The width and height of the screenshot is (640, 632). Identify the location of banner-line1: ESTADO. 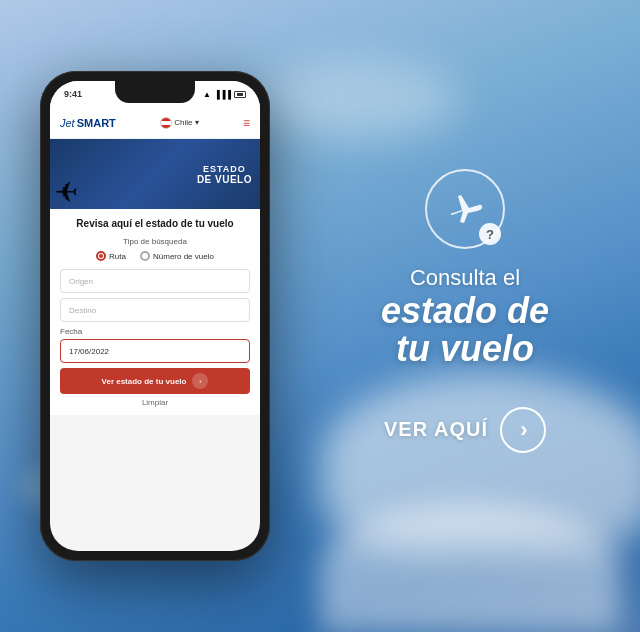
(224, 169).